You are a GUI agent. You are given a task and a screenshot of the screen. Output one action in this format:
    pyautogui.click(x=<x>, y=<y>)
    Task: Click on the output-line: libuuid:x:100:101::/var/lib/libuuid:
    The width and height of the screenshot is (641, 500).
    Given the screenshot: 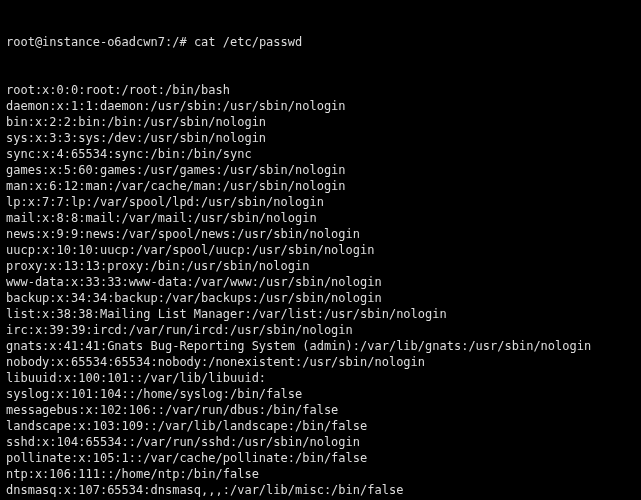 What is the action you would take?
    pyautogui.click(x=320, y=378)
    